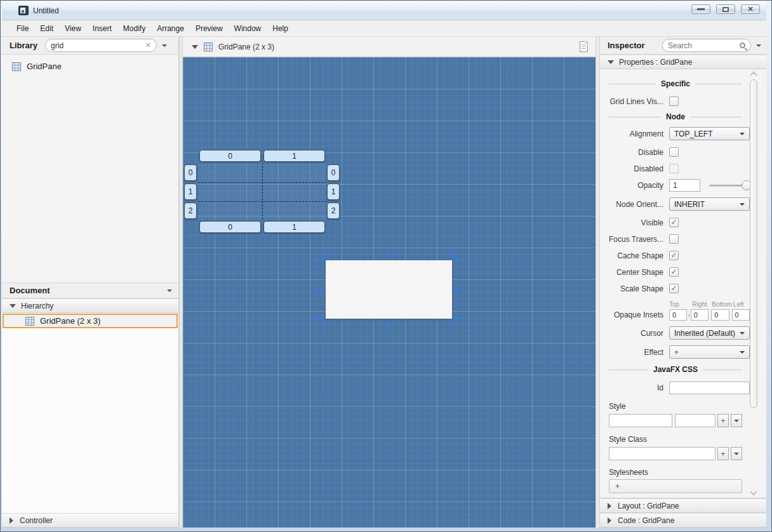 The height and width of the screenshot is (532, 772). I want to click on disable-checkbox, so click(674, 152).